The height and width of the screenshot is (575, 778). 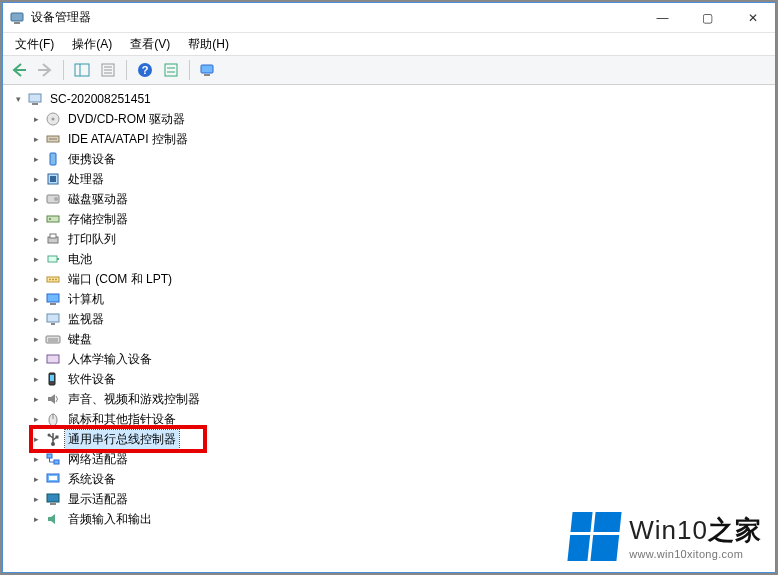 What do you see at coordinates (391, 459) in the screenshot?
I see `tree-item: ▸网络适配器` at bounding box center [391, 459].